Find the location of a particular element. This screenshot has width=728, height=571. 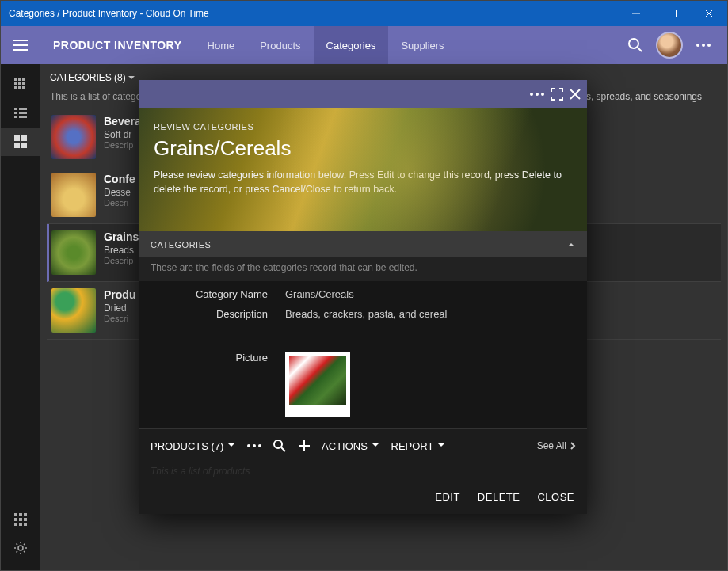

view-grid-large-icon is located at coordinates (21, 142).